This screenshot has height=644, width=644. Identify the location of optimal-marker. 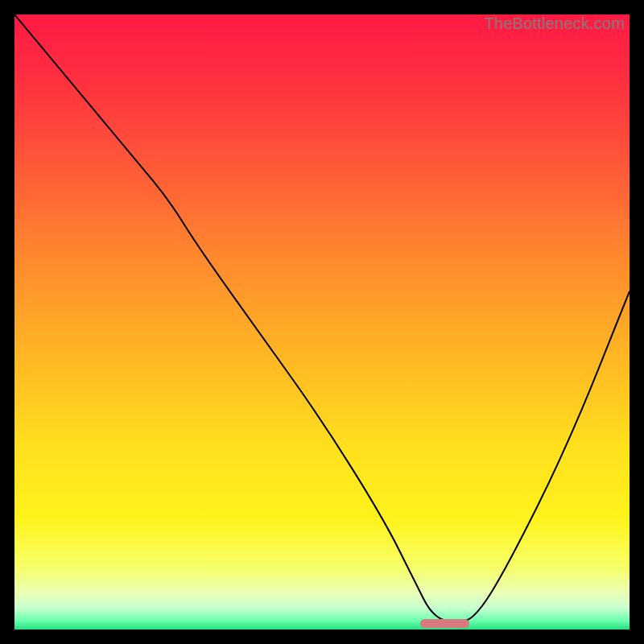
(444, 623).